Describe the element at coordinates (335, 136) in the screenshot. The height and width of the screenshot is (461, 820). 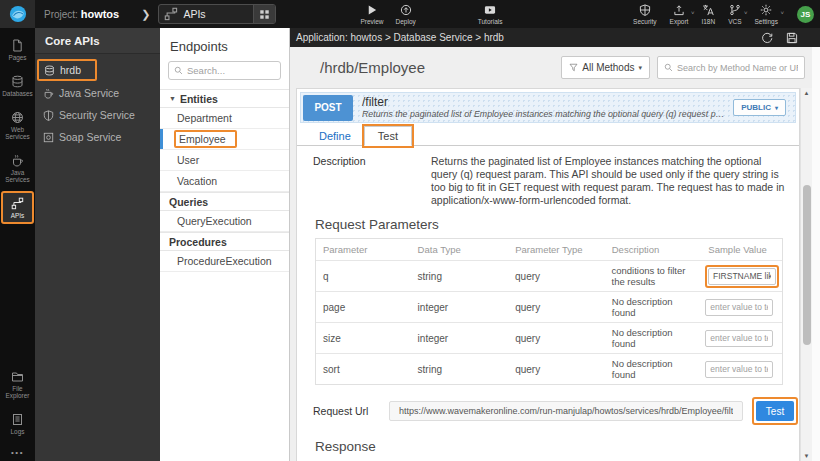
I see `tab-define: Define` at that location.